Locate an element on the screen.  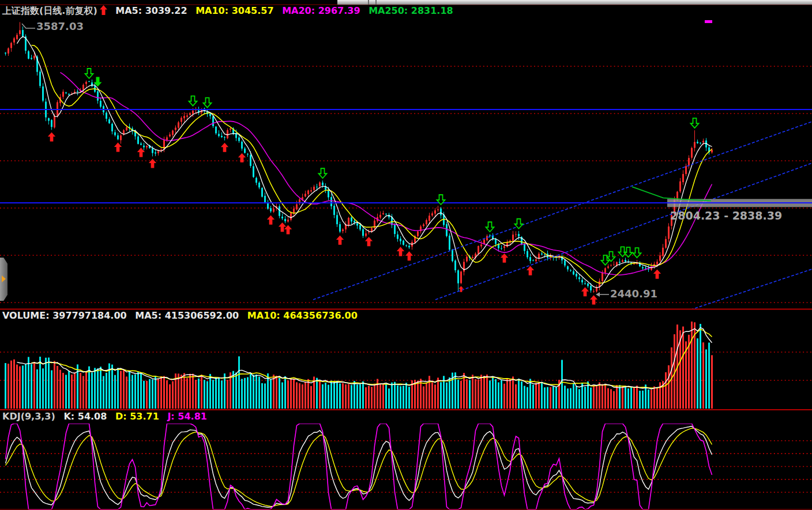
ma10-value: MA10: 3045.57 is located at coordinates (234, 10).